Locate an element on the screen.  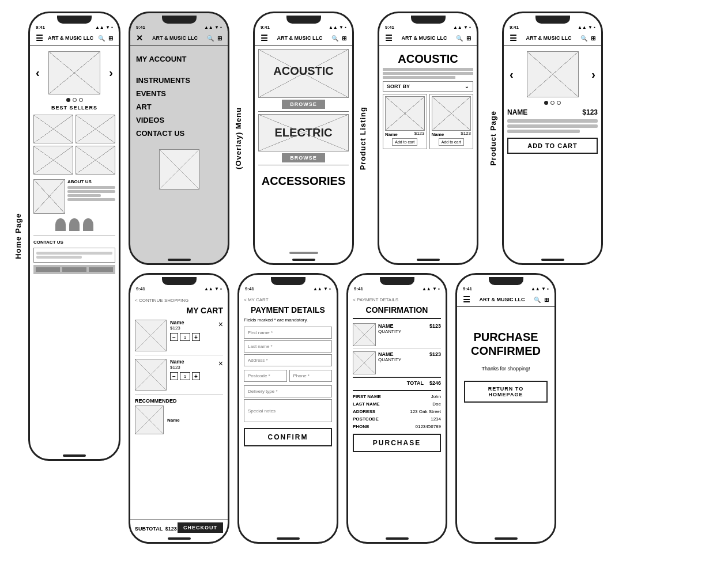
confirm-btn: CONFIRM is located at coordinates (288, 437).